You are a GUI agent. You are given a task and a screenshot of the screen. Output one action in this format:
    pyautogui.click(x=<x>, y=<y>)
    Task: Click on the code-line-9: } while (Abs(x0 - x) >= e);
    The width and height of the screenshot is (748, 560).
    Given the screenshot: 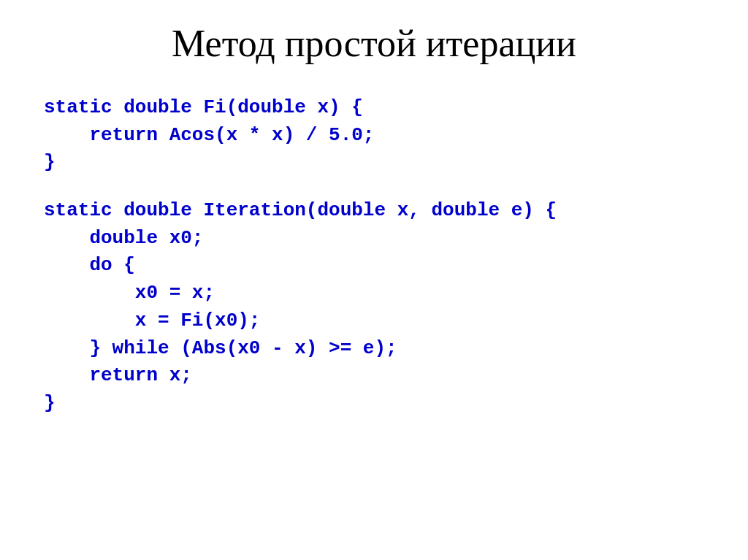 What is the action you would take?
    pyautogui.click(x=381, y=349)
    